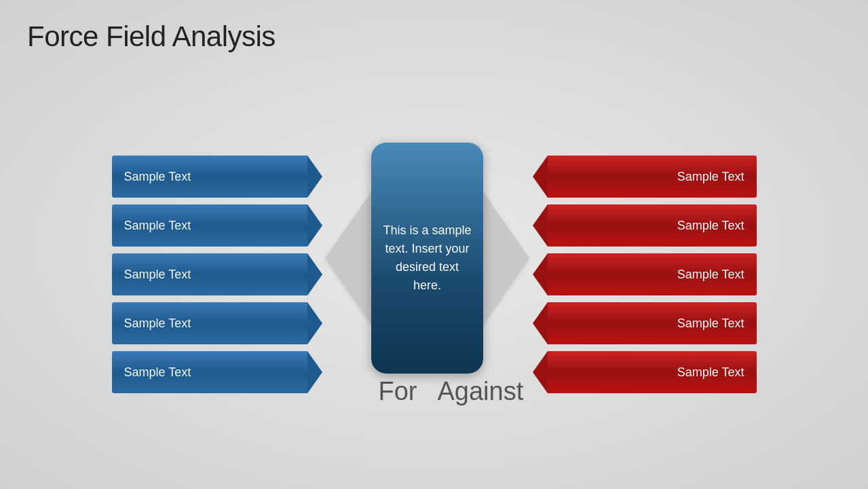  What do you see at coordinates (428, 258) in the screenshot?
I see `arrows-wrapper: This is a sample text. Insert your desir…` at bounding box center [428, 258].